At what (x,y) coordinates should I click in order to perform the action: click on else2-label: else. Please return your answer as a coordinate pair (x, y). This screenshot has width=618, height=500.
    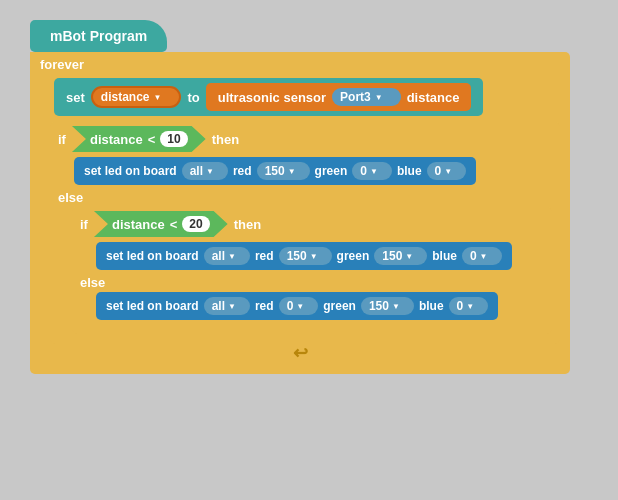
    Looking at the image, I should click on (92, 282).